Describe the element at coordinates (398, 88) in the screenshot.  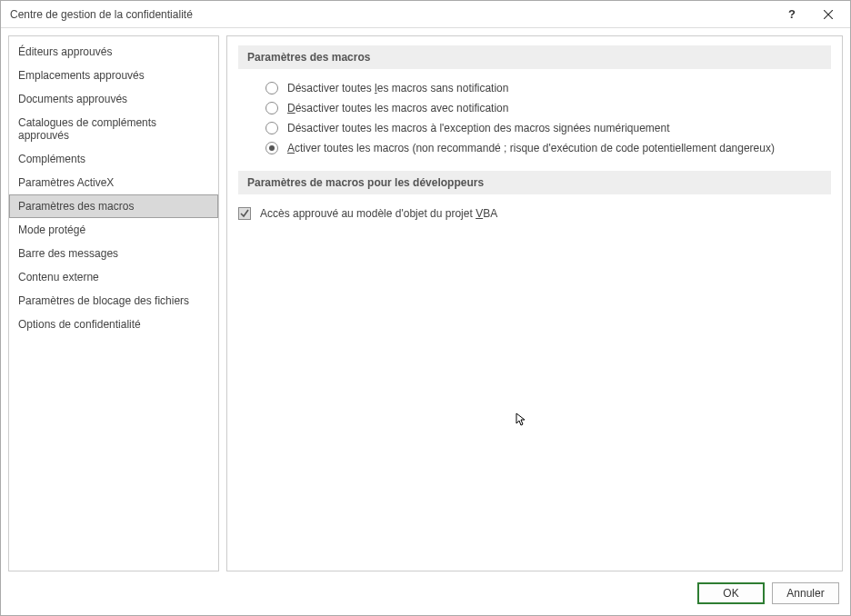
I see `macro-option-label: Désactiver toutes les macros sans notifi…` at that location.